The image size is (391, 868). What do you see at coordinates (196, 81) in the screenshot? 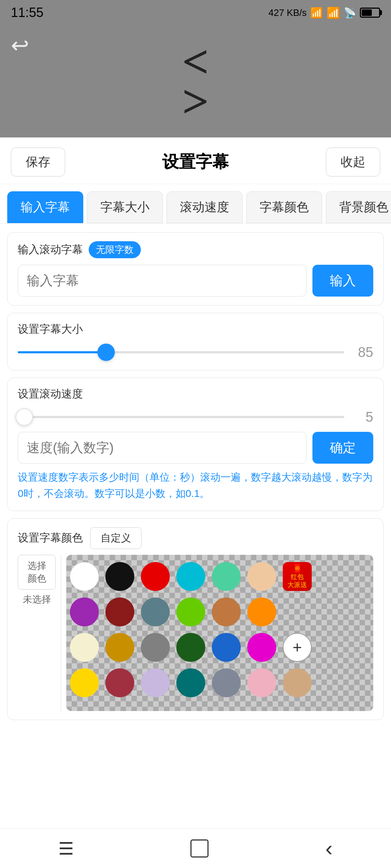
I see `preview-area: ↩ < >` at bounding box center [196, 81].